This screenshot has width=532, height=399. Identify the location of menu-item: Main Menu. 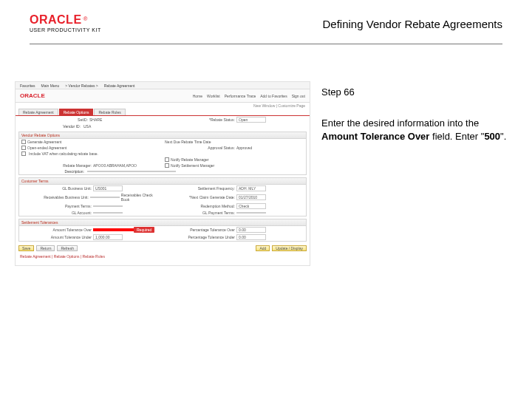
(50, 86).